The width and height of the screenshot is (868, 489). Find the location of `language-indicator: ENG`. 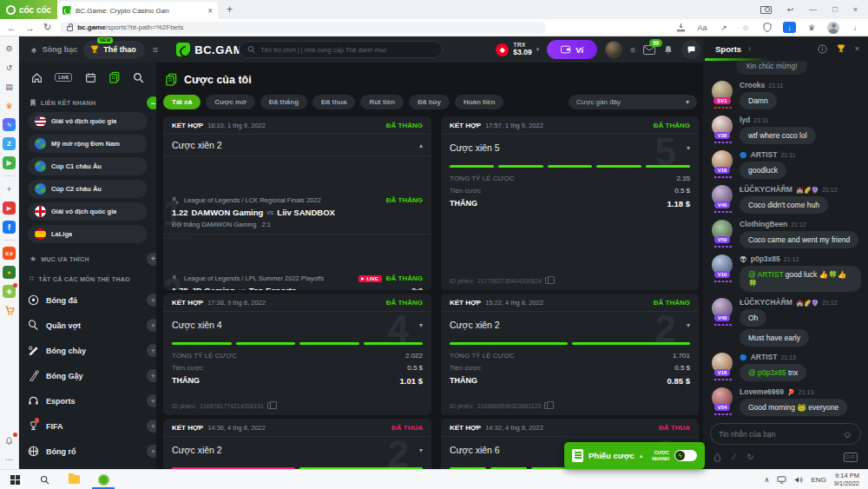

language-indicator: ENG is located at coordinates (818, 479).